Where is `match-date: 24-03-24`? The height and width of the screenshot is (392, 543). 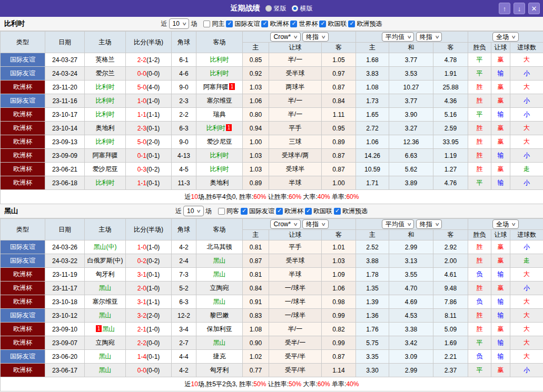
match-date: 24-03-24 is located at coordinates (65, 74).